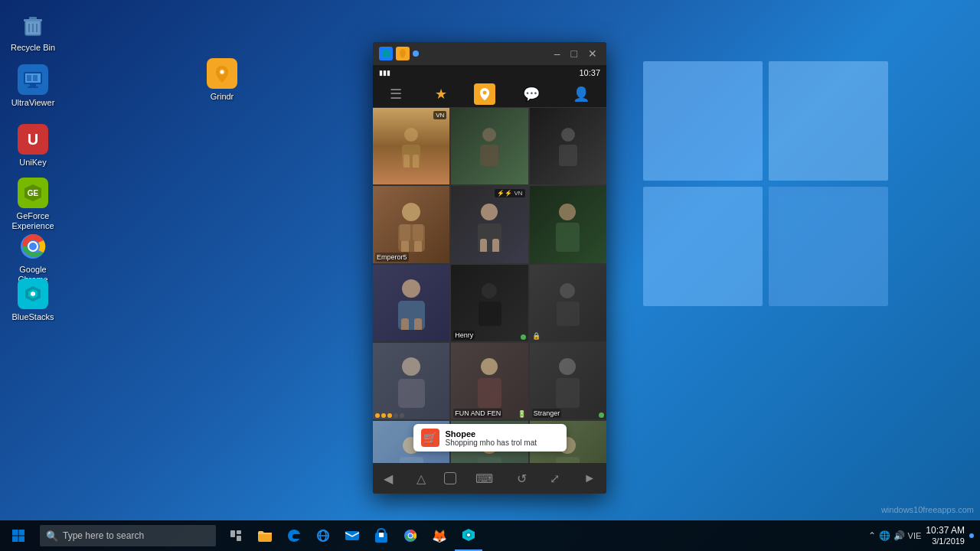 The height and width of the screenshot is (551, 980). Describe the element at coordinates (265, 536) in the screenshot. I see `taskbar-file-explorer` at that location.